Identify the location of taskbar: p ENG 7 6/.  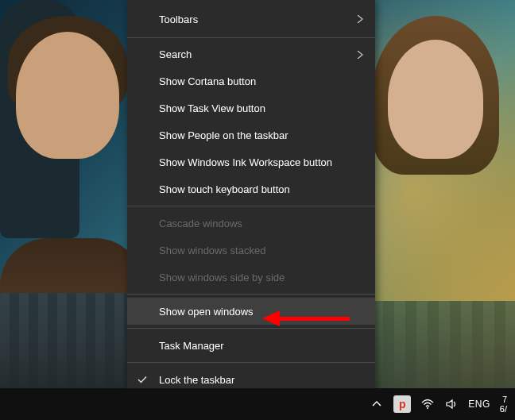
(258, 404).